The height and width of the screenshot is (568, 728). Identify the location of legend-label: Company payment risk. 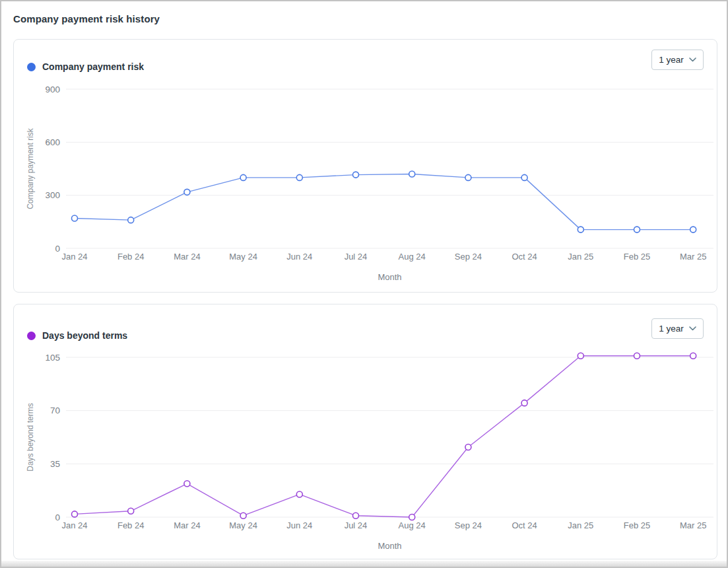
(93, 67).